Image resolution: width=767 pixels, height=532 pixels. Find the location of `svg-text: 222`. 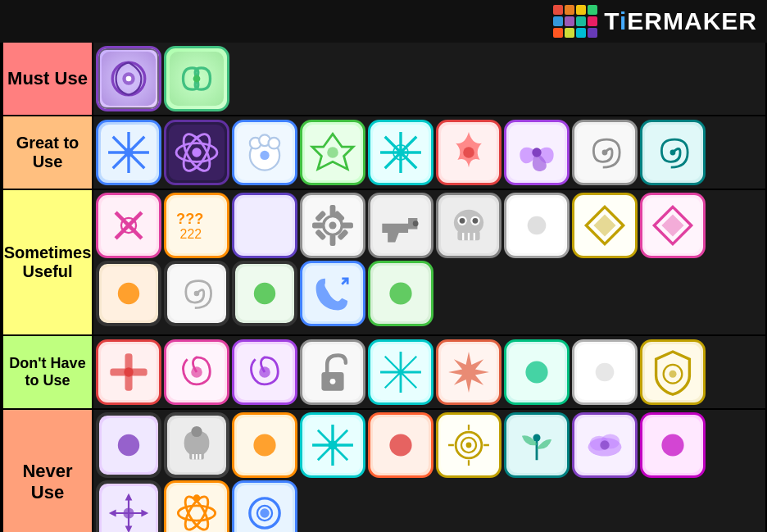

svg-text: 222 is located at coordinates (192, 234).